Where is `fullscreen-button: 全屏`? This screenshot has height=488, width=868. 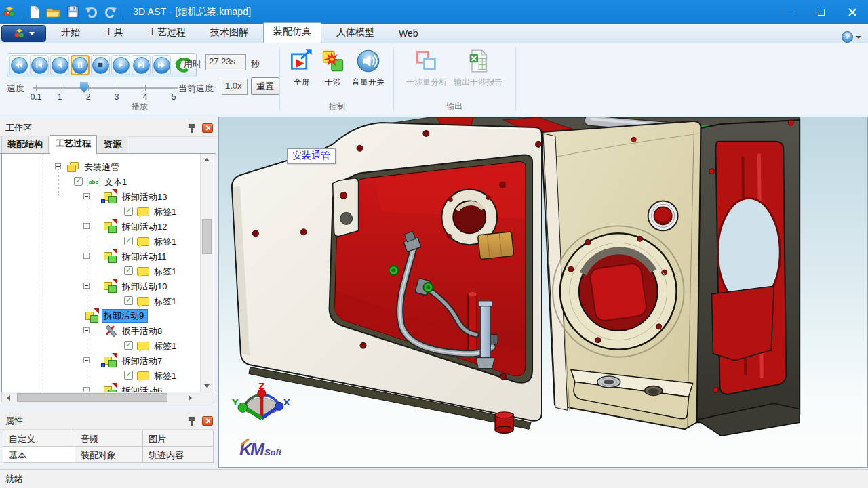
fullscreen-button: 全屏 is located at coordinates (302, 66).